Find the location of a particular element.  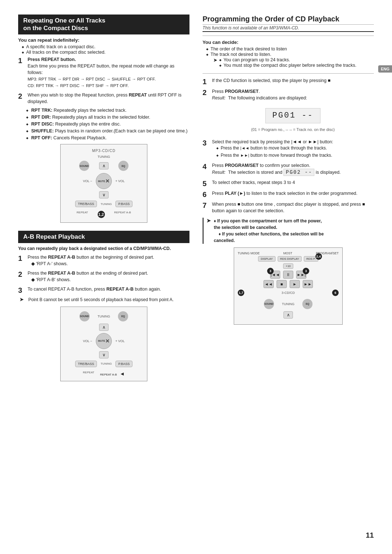

badge-2-4: 2,4 is located at coordinates (319, 257).